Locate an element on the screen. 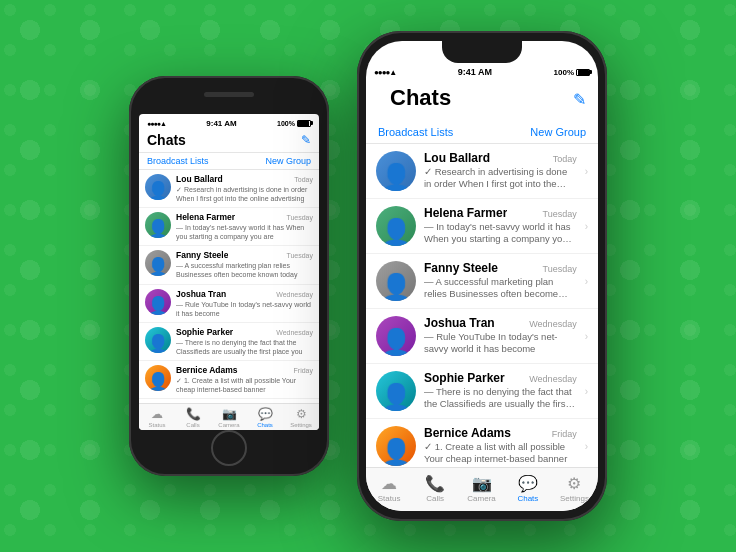 The height and width of the screenshot is (552, 736). chat-time: Friday is located at coordinates (304, 370).